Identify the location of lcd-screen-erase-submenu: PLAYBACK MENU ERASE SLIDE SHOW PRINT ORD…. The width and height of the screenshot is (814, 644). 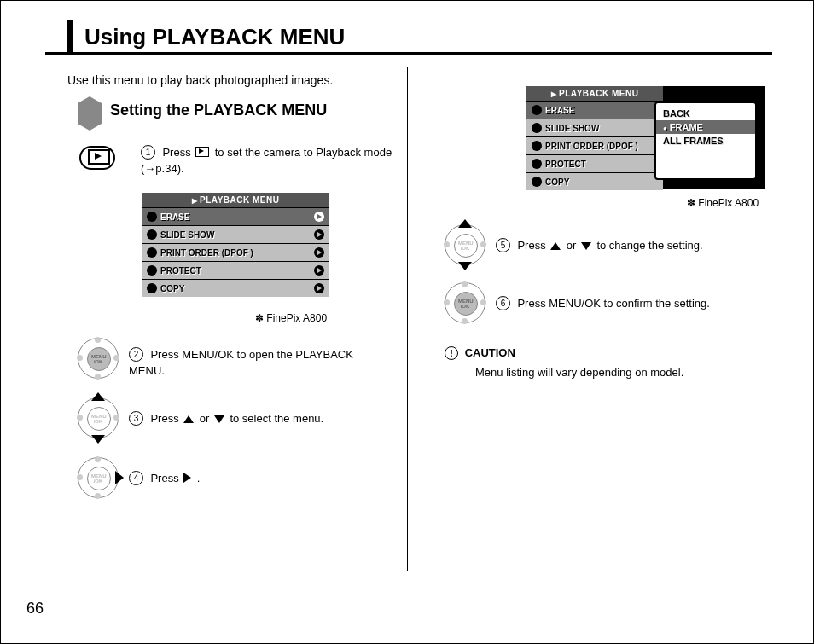
(646, 137).